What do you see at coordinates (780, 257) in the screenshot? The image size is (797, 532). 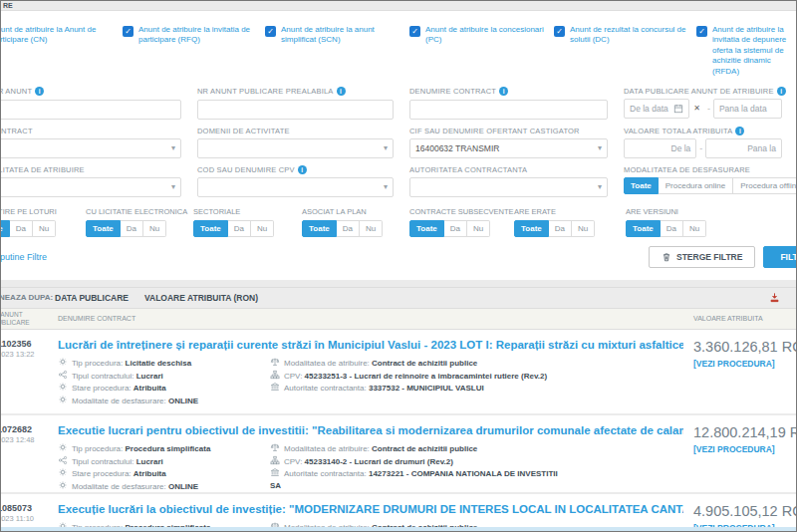 I see `filtreaza-button: FILTREAZA` at bounding box center [780, 257].